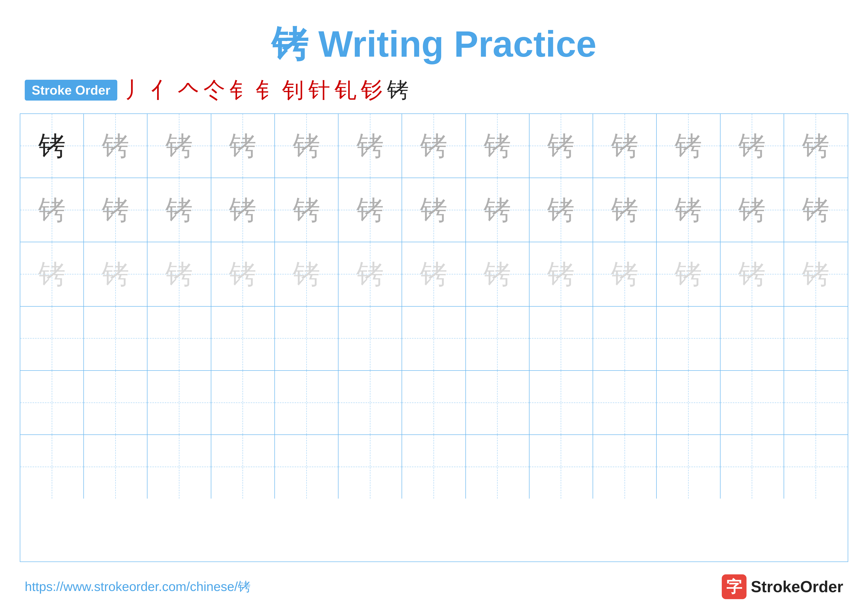 This screenshot has width=868, height=614. I want to click on footer: https://www.strokeorder.com/chinese/铐 字 …, so click(434, 587).